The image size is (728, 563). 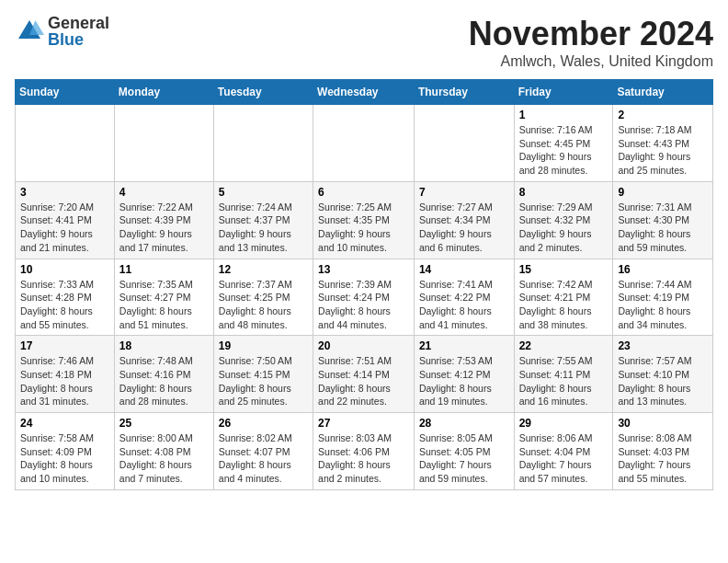 What do you see at coordinates (64, 270) in the screenshot?
I see `day-number: 10` at bounding box center [64, 270].